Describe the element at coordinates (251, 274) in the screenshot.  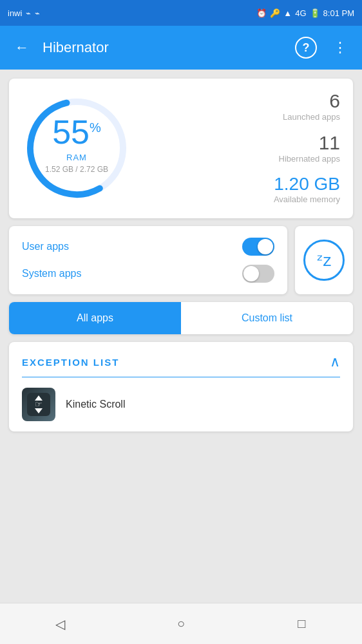
I see `system-apps-knob` at that location.